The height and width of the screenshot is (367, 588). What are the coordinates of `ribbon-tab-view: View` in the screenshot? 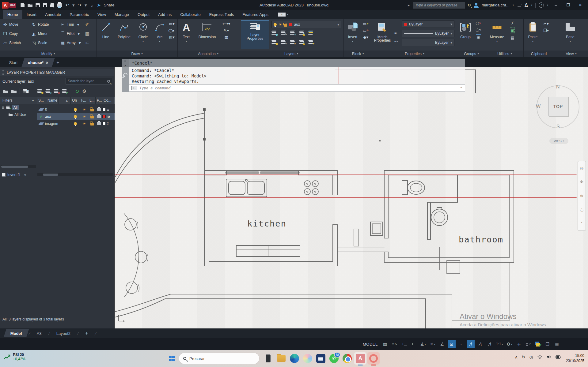 It's located at (102, 15).